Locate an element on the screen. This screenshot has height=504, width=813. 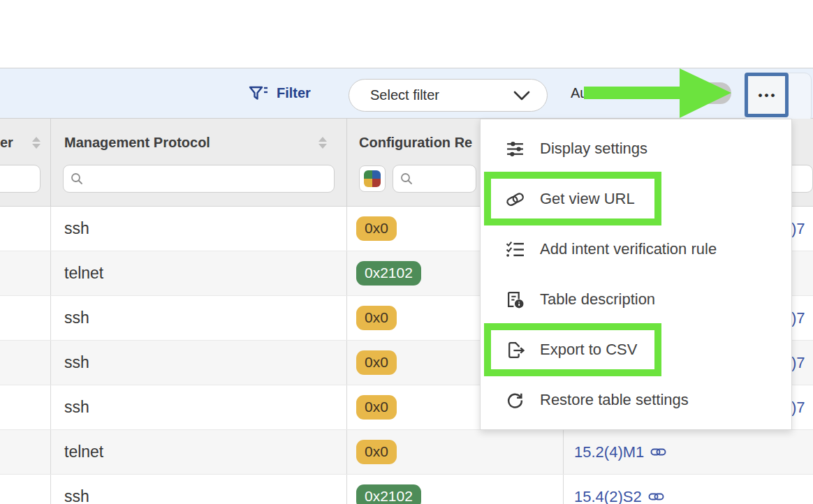
more-options-button: ••• is located at coordinates (767, 95).